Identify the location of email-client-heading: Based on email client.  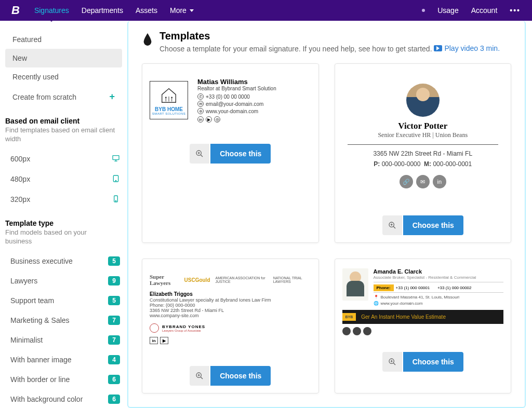
(60, 121).